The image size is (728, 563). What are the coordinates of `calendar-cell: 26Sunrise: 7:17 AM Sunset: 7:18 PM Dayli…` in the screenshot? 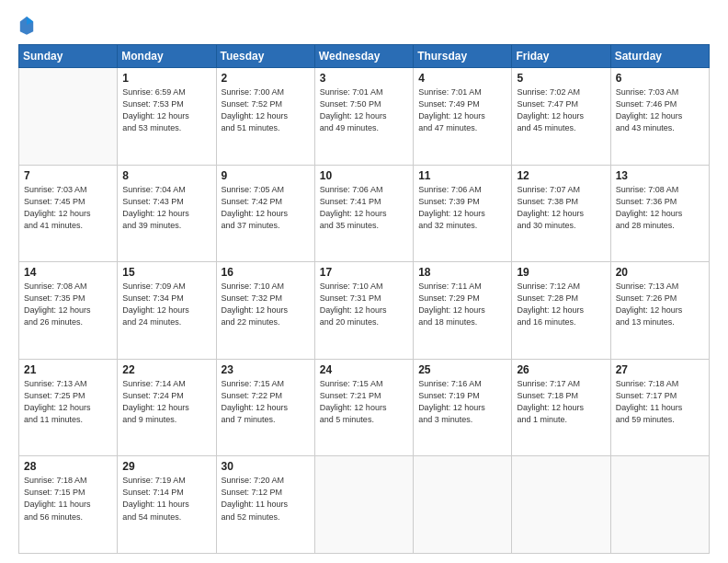 It's located at (561, 408).